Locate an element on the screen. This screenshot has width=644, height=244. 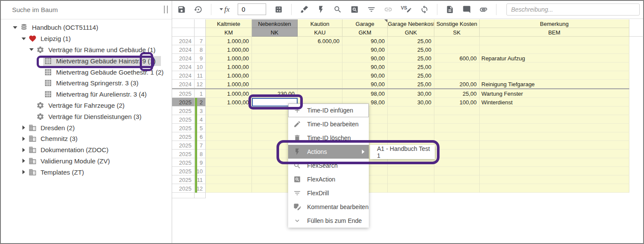
tree-item: Mietvertrag Gebäude Hainstr. 9 (1) is located at coordinates (86, 61).